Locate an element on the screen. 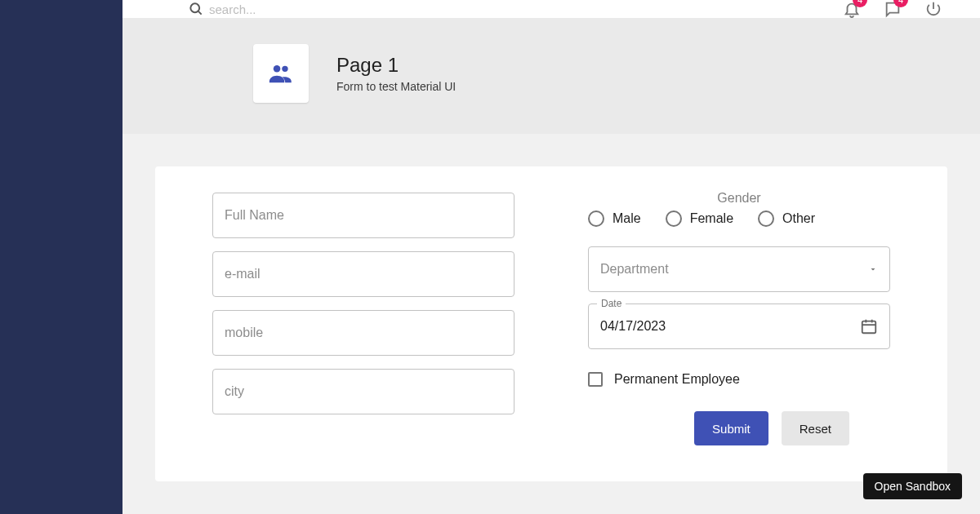  open-sandbox-button: Open Sandbox is located at coordinates (913, 486).